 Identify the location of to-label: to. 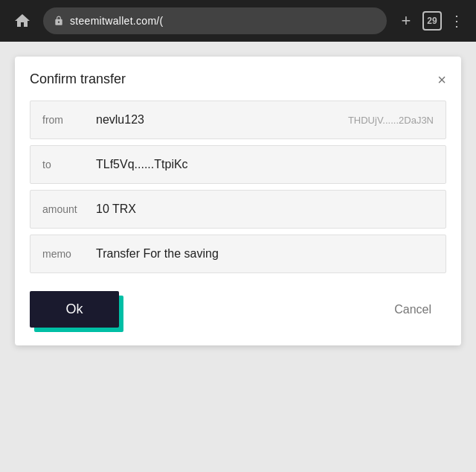
(60, 165).